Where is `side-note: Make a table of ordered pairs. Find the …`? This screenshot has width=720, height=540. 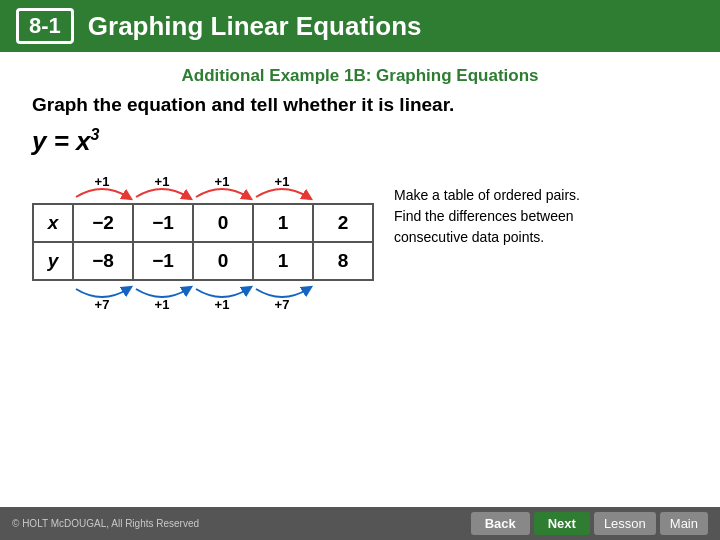
side-note: Make a table of ordered pairs. Find the … is located at coordinates (494, 216).